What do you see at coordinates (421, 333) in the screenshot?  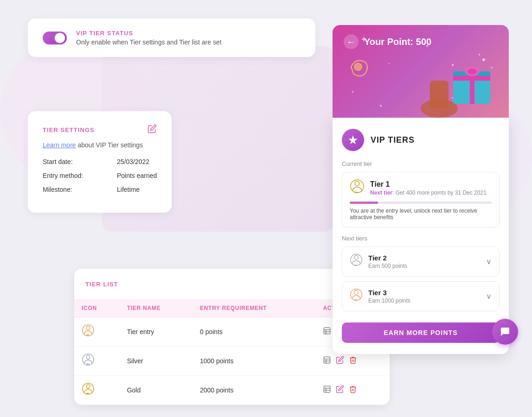 I see `earn-points-button: EARN MORE POINTS` at bounding box center [421, 333].